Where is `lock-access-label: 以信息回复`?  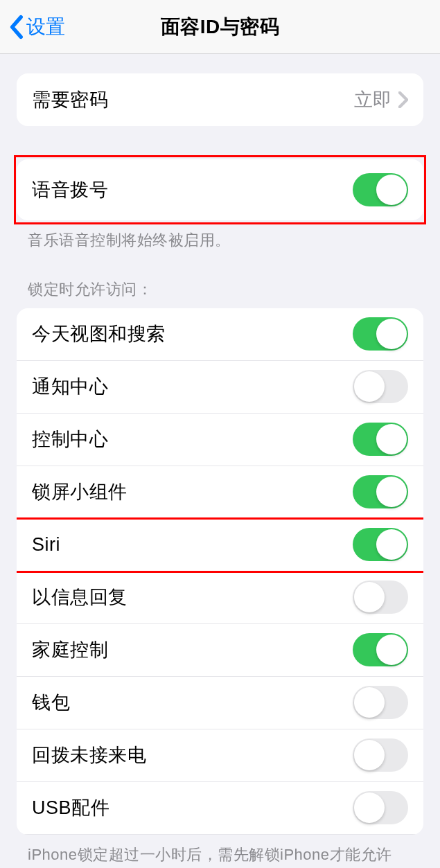
lock-access-label: 以信息回复 is located at coordinates (193, 597).